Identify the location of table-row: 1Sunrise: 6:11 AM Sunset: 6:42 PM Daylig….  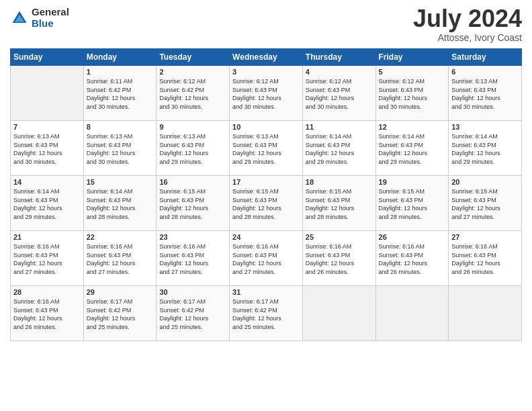
(120, 93).